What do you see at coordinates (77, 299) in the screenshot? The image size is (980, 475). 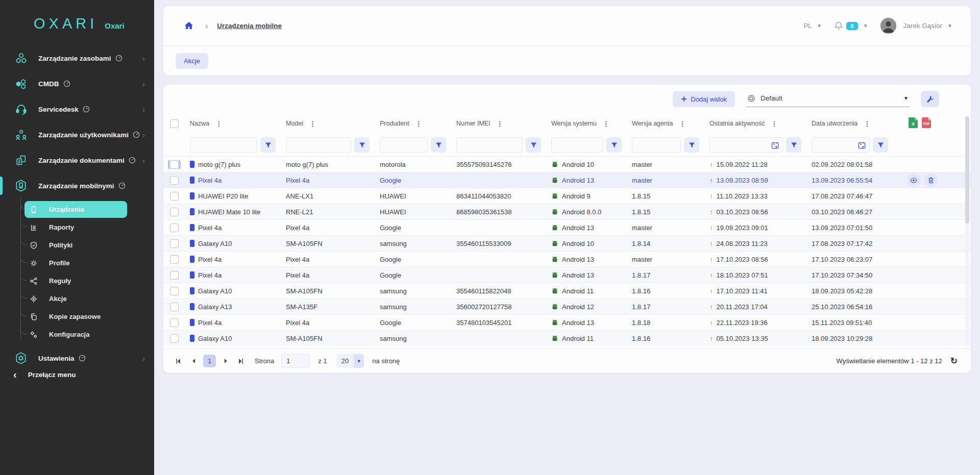 I see `sidebar-subitem-akcje: Akcje` at bounding box center [77, 299].